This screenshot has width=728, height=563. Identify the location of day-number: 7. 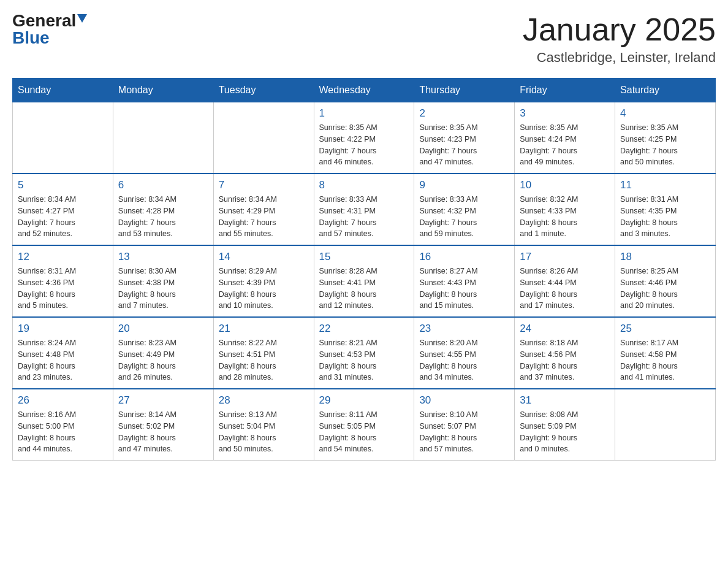
(264, 185).